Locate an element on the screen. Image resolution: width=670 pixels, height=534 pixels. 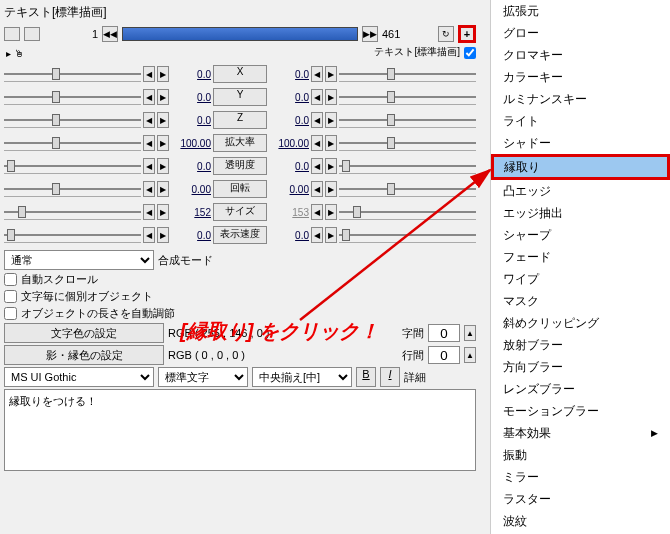
bold-button: B is located at coordinates (366, 377).